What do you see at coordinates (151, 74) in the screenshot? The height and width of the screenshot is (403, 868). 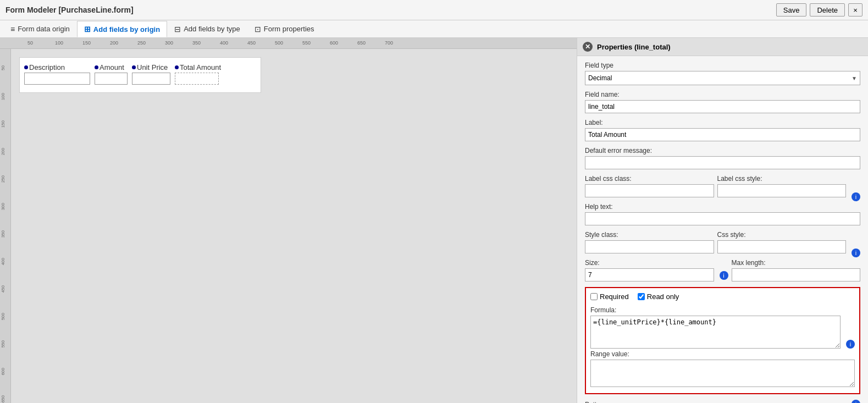 I see `field-unitprice-col: Unit Price` at bounding box center [151, 74].